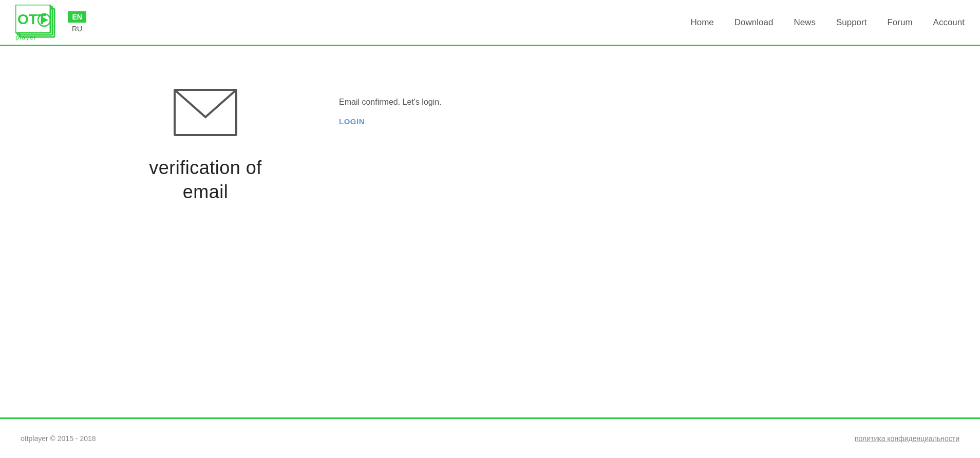  What do you see at coordinates (205, 180) in the screenshot?
I see `page-title: verification of email` at bounding box center [205, 180].